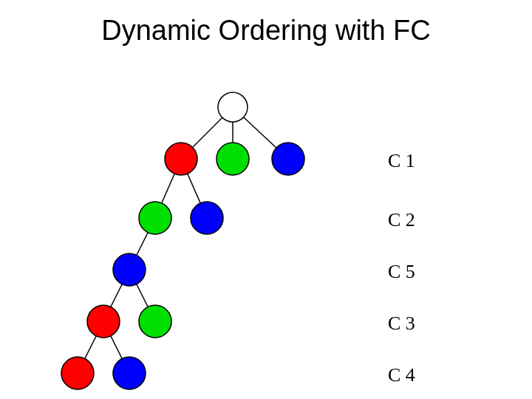 This screenshot has height=399, width=532. I want to click on tree-node-c1c, so click(288, 159).